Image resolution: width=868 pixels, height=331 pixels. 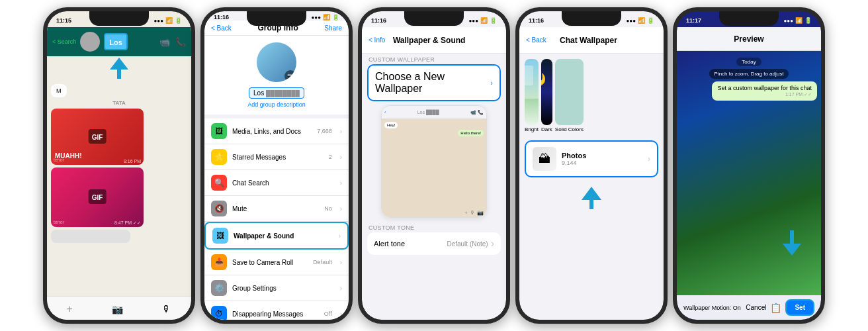 I want to click on battery-icon-4: 🔋, so click(x=651, y=21).